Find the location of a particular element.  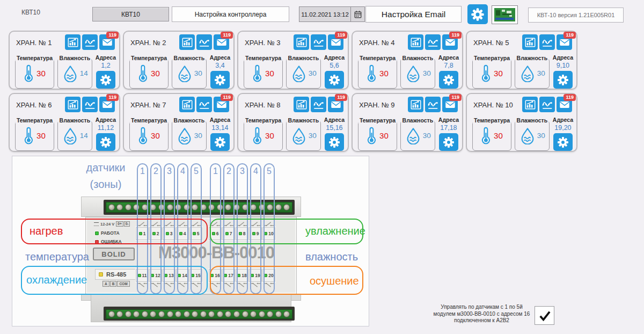

storage-card: ХРАН. № 3 is located at coordinates (293, 60).